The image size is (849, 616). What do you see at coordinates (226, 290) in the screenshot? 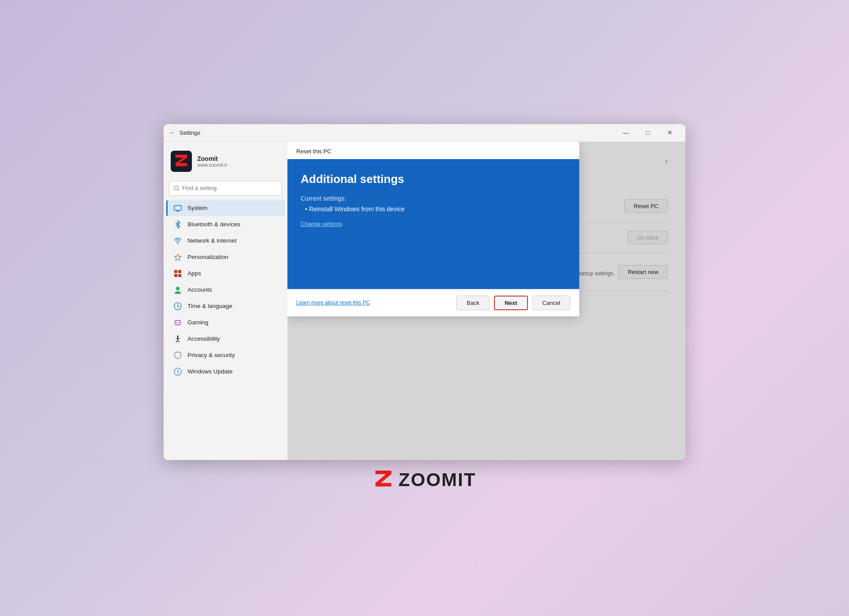
I see `sidebar-item-accounts: Accounts` at bounding box center [226, 290].